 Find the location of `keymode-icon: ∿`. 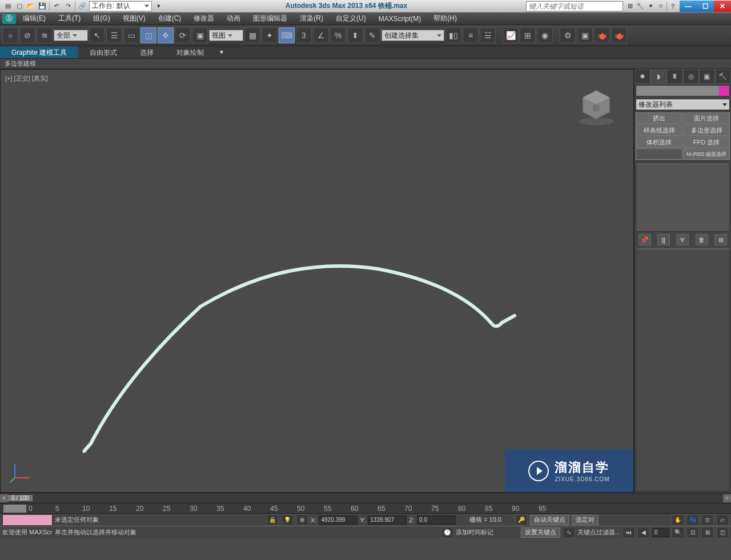

keymode-icon: ∿ is located at coordinates (569, 533).